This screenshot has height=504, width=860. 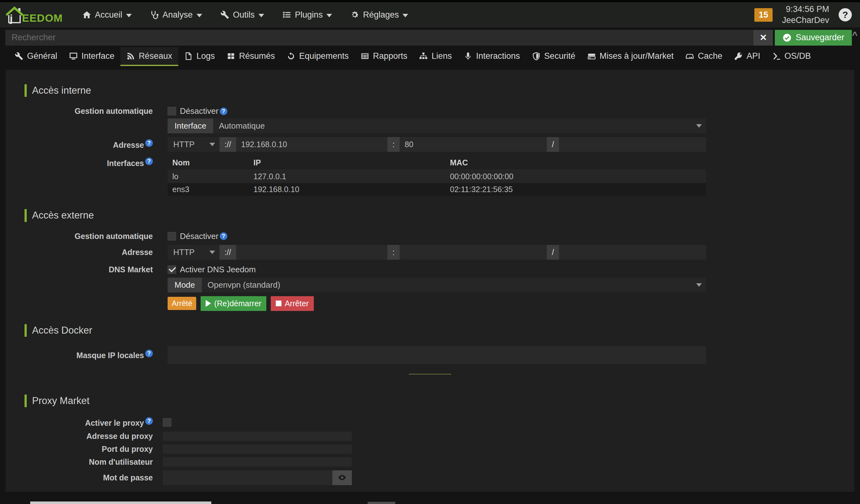 What do you see at coordinates (307, 15) in the screenshot?
I see `nav-item-plugins: Plugins` at bounding box center [307, 15].